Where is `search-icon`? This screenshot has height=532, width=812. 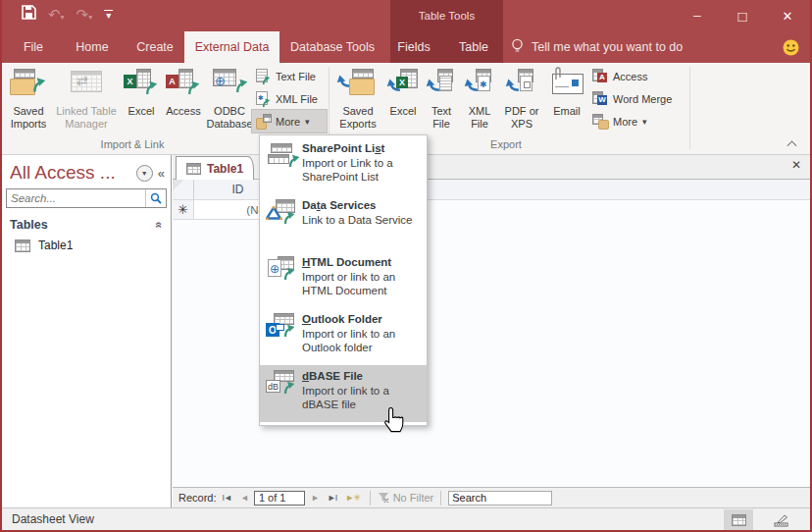 search-icon is located at coordinates (155, 198).